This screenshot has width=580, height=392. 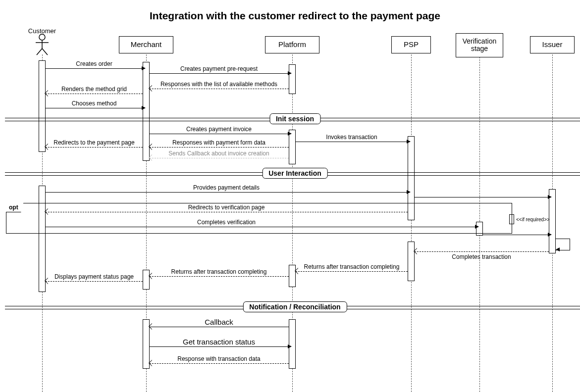 I want to click on msg-label: Redirects to the payment page, so click(x=94, y=143).